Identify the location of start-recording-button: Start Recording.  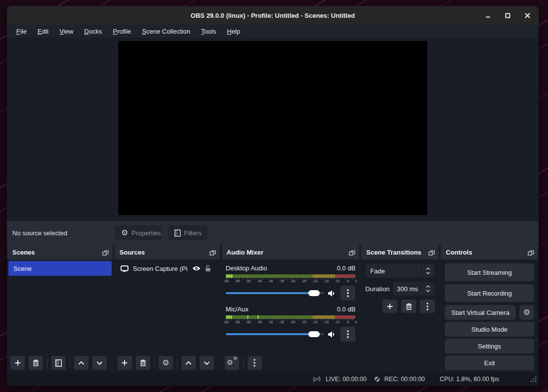
(489, 293).